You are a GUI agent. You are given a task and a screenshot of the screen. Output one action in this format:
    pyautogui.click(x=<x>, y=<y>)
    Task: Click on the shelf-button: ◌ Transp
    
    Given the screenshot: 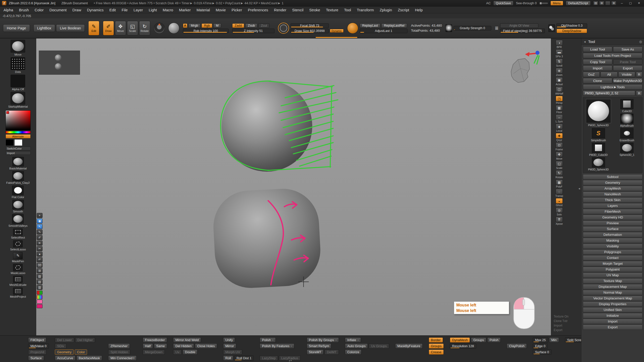 What is the action you would take?
    pyautogui.click(x=559, y=193)
    